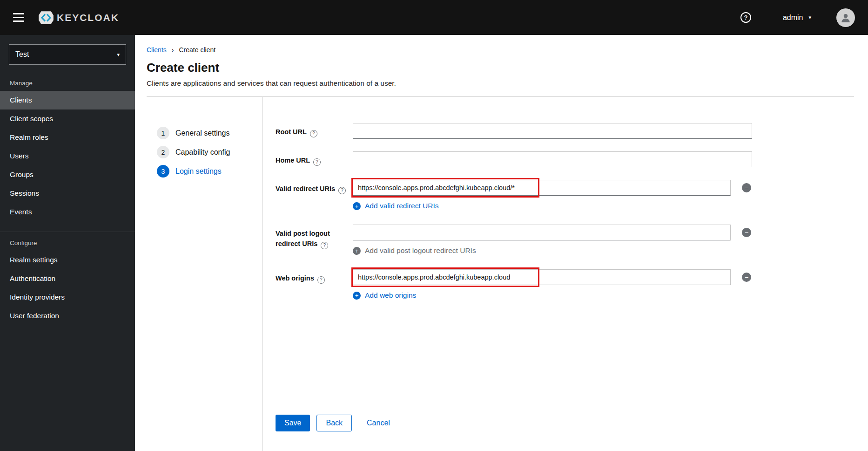 The width and height of the screenshot is (868, 451). What do you see at coordinates (203, 133) in the screenshot?
I see `step-label: General settings` at bounding box center [203, 133].